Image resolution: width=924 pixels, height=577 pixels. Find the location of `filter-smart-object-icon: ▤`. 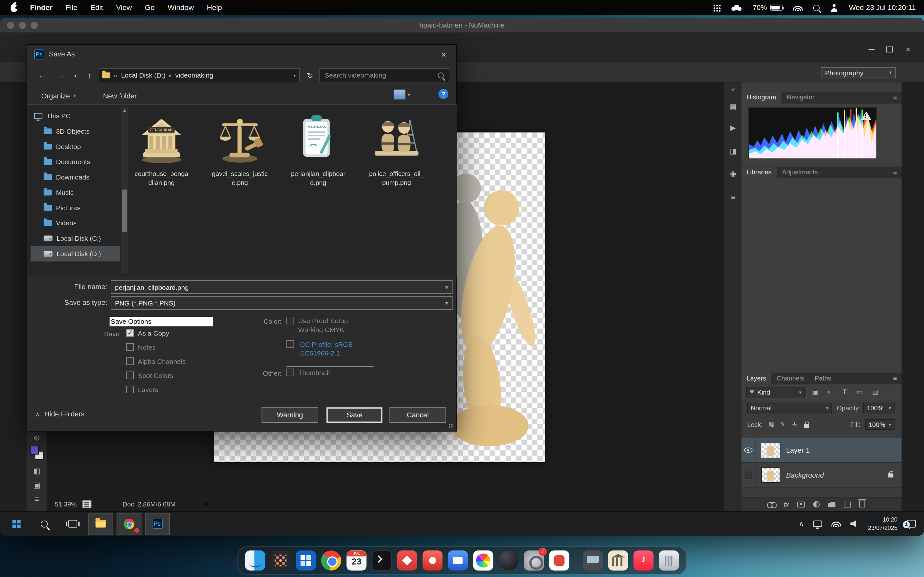

filter-smart-object-icon: ▤ is located at coordinates (875, 392).